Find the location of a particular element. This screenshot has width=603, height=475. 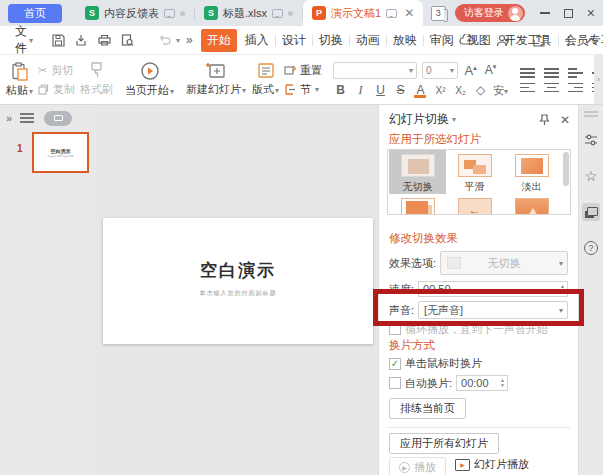

transition-none: 无切换 is located at coordinates (418, 172).